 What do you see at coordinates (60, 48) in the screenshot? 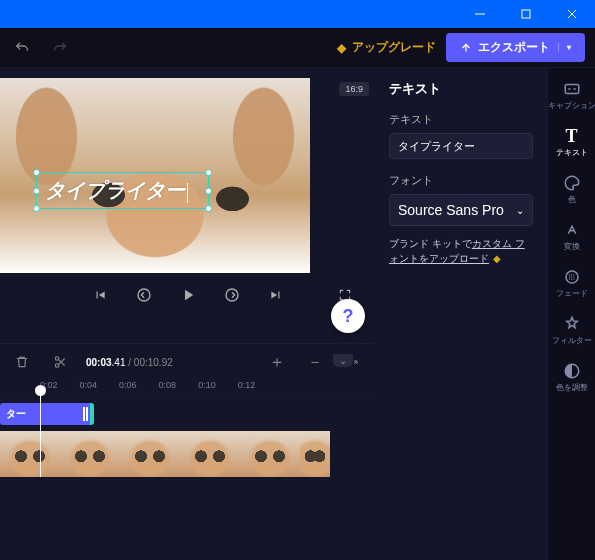
I see `redo-icon` at bounding box center [60, 48].